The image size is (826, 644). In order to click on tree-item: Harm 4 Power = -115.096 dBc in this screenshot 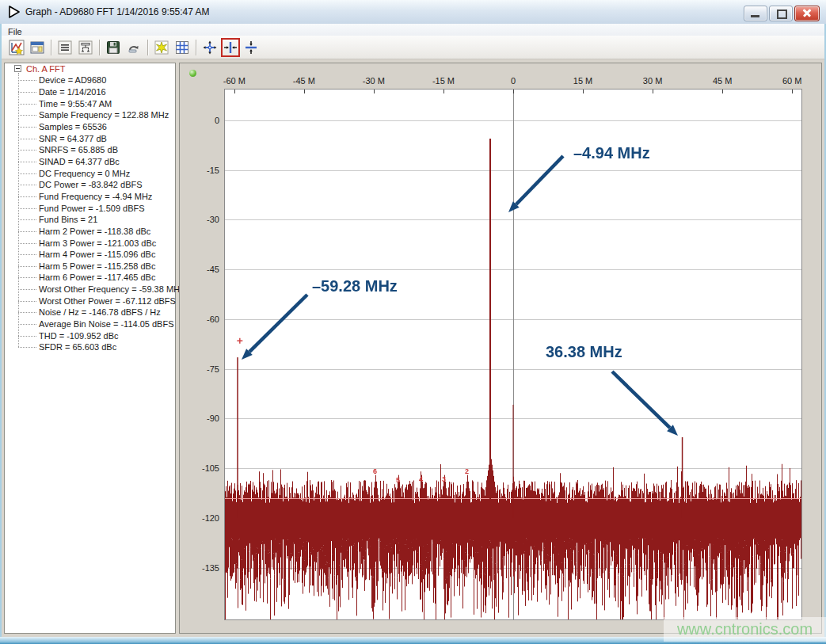, I will do `click(97, 254)`.